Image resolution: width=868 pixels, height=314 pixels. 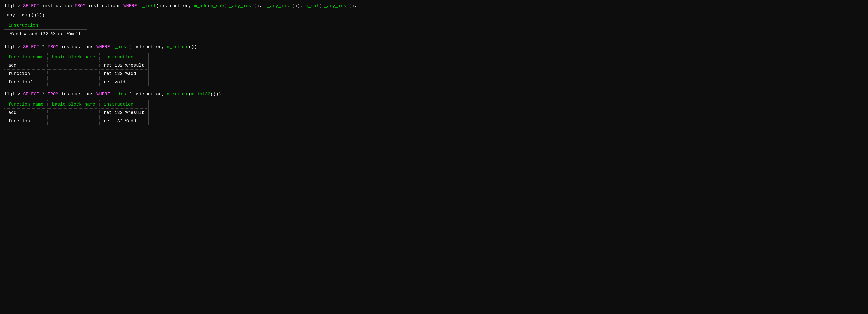 I want to click on query-block-3: llql > SELECT * FROM instructions WHERE …, so click(x=434, y=108).